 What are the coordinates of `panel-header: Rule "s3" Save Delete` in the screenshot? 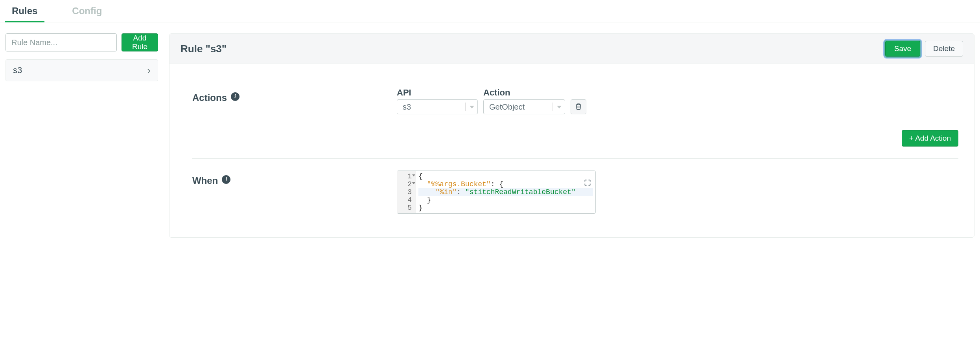 It's located at (572, 49).